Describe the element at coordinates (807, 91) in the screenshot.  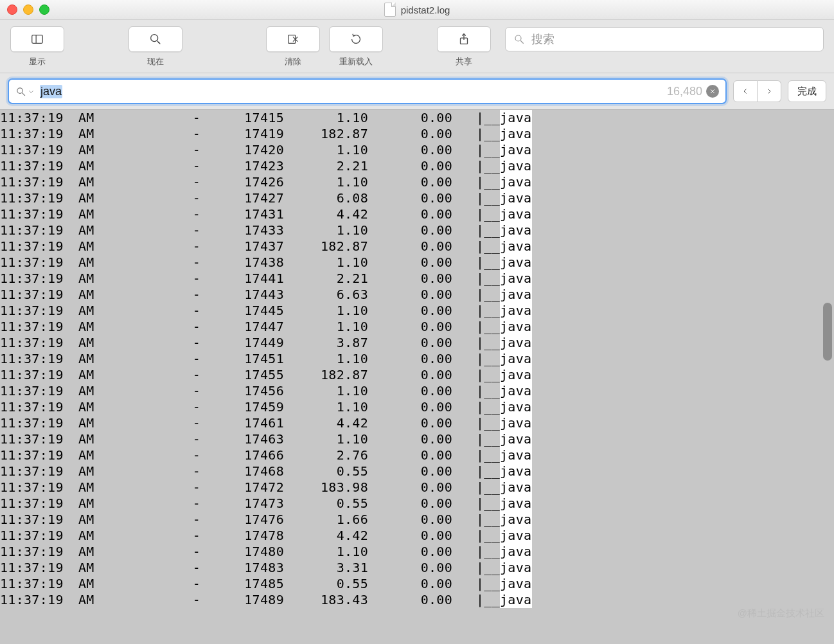
I see `done-label: 完成` at that location.